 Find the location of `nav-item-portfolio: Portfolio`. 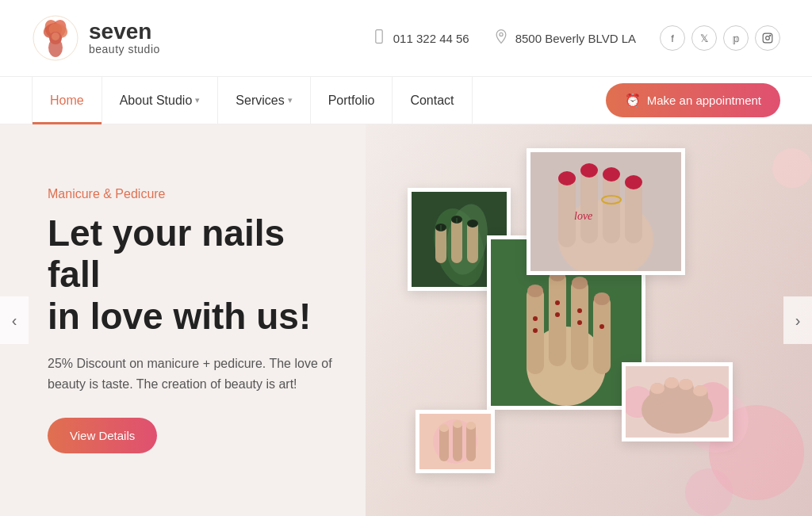

nav-item-portfolio: Portfolio is located at coordinates (352, 101).